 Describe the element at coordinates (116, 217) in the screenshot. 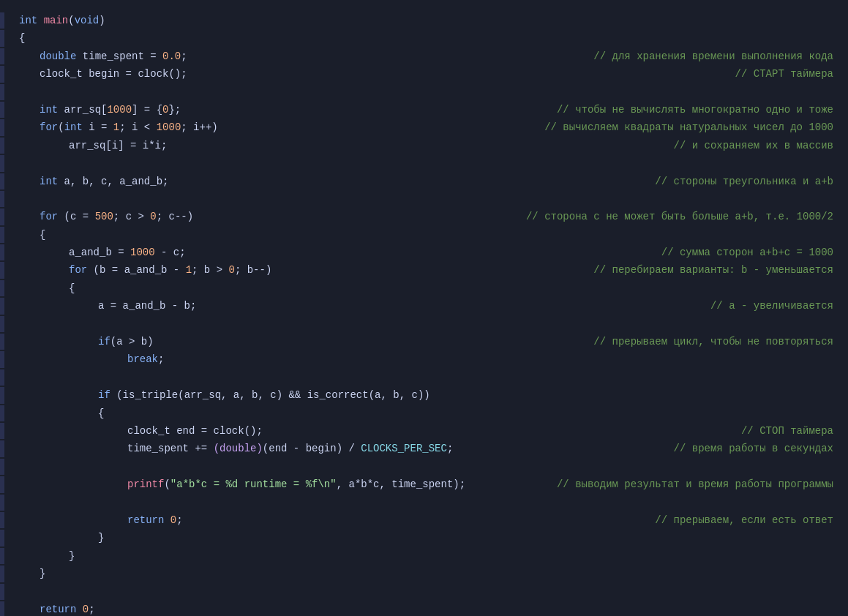

I see `code-text: for (c = 500; c > 0; c--)` at that location.